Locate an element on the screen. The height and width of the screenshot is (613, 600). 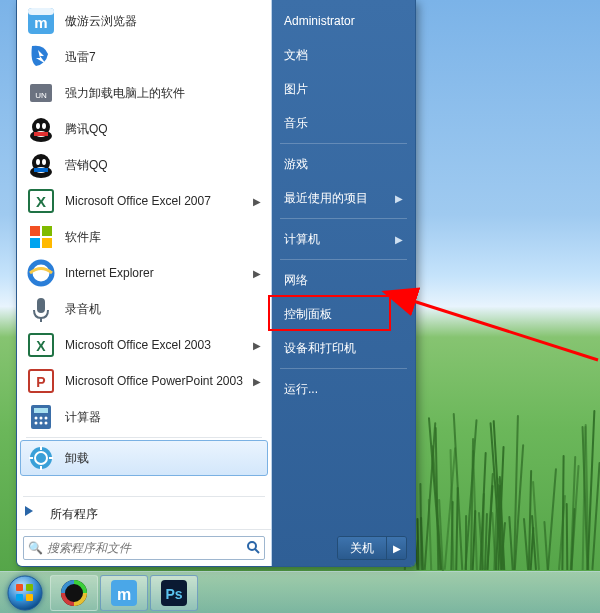
ps-icon: Ps is located at coordinates (174, 593).